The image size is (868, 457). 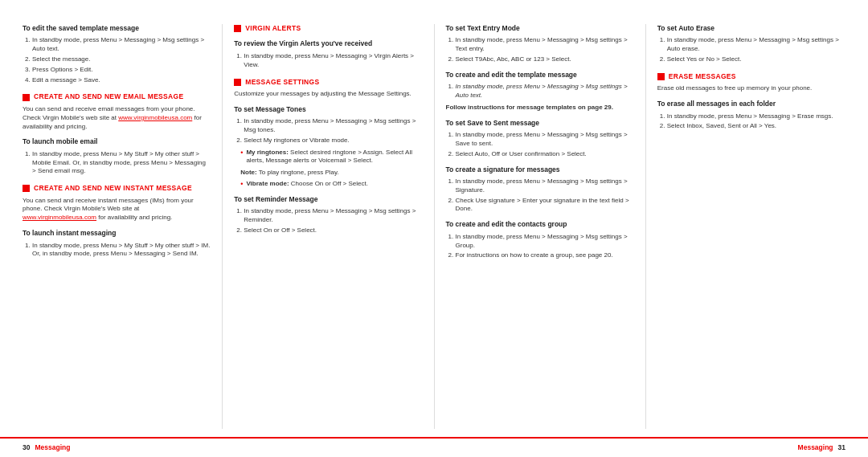 I want to click on col3-sec5-steps: In standby mode, press Menu > Messaging …, so click(x=545, y=247).